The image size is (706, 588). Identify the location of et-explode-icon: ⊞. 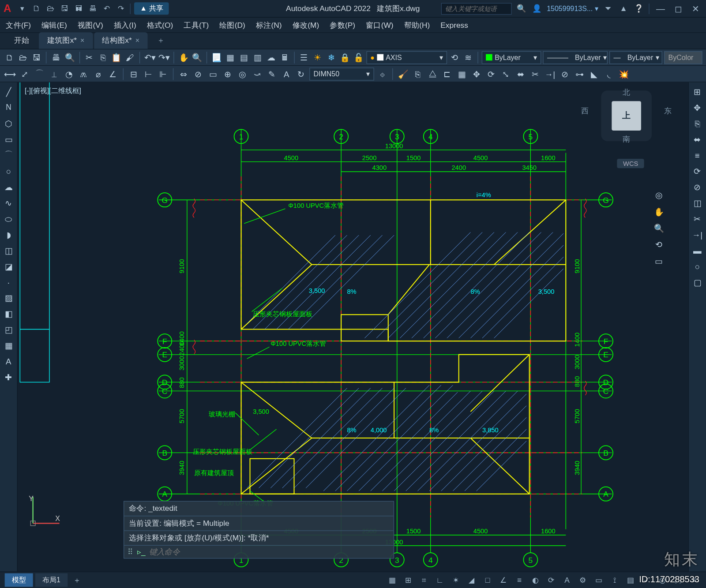
(697, 92).